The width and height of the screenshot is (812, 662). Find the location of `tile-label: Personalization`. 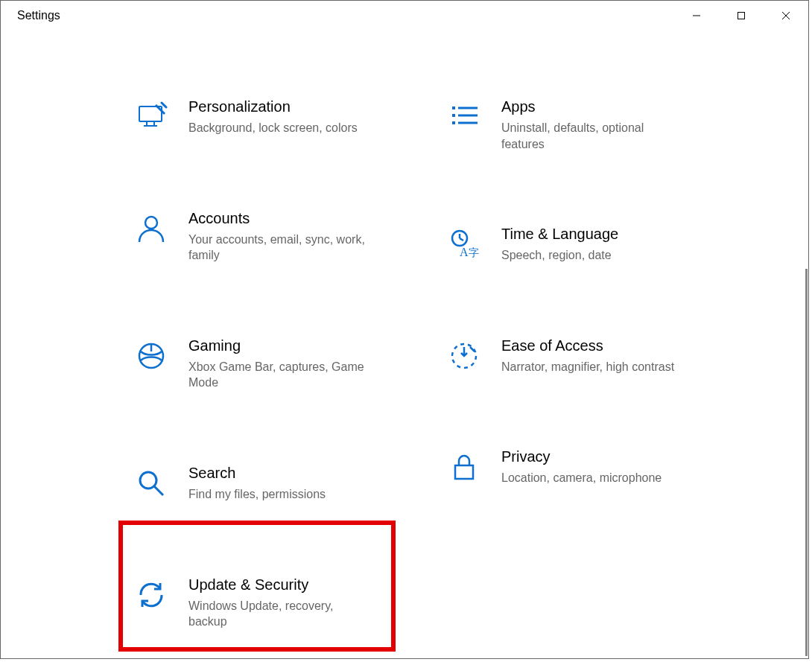

tile-label: Personalization is located at coordinates (296, 106).